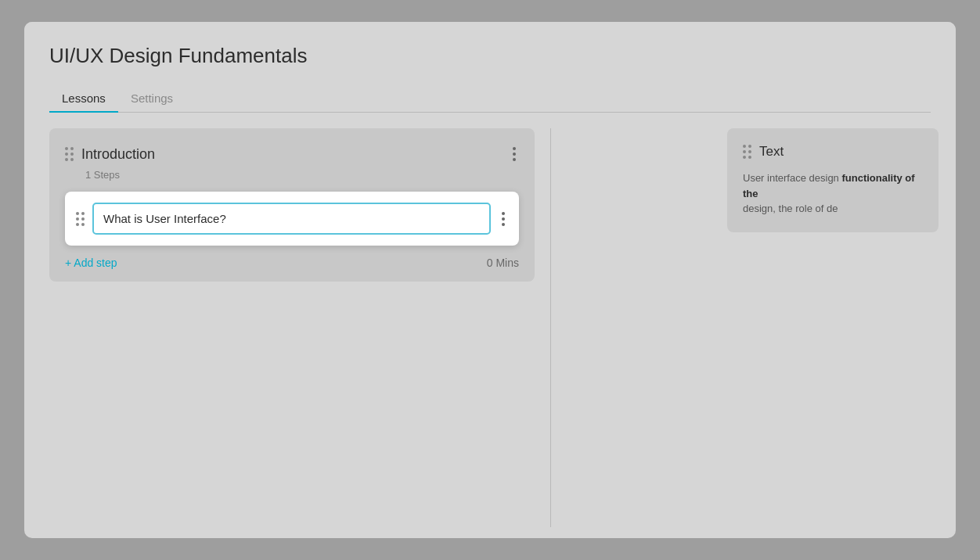  What do you see at coordinates (747, 152) in the screenshot?
I see `right-card-drag-handle` at bounding box center [747, 152].